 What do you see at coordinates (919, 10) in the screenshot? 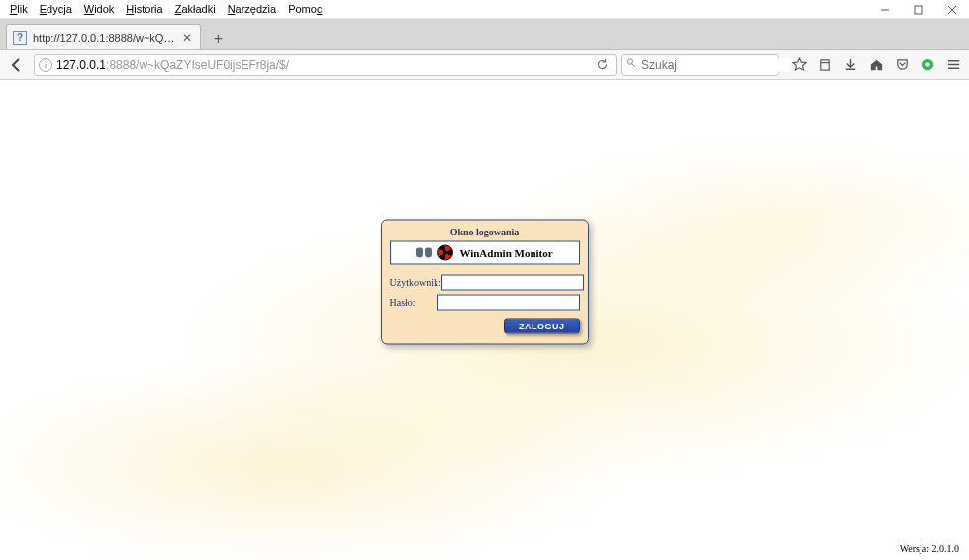
I see `maximize-button` at bounding box center [919, 10].